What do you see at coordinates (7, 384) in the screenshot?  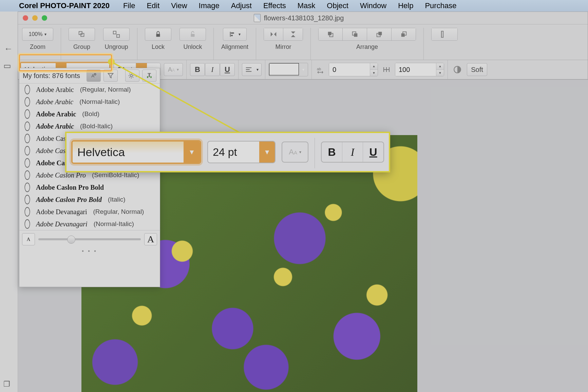 I see `objects-icon: ❐` at bounding box center [7, 384].